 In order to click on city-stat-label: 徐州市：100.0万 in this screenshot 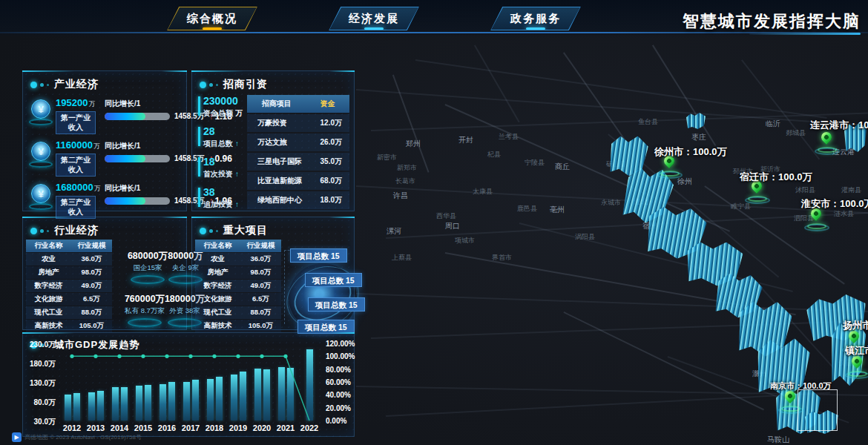, I will do `click(691, 152)`.